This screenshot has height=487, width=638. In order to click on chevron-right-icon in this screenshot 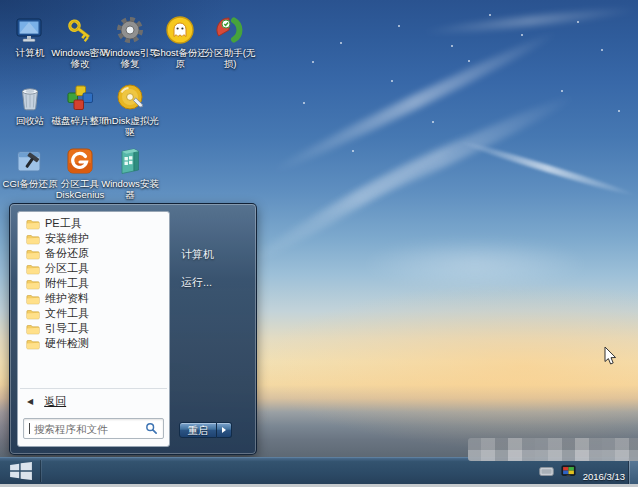, I will do `click(224, 430)`.